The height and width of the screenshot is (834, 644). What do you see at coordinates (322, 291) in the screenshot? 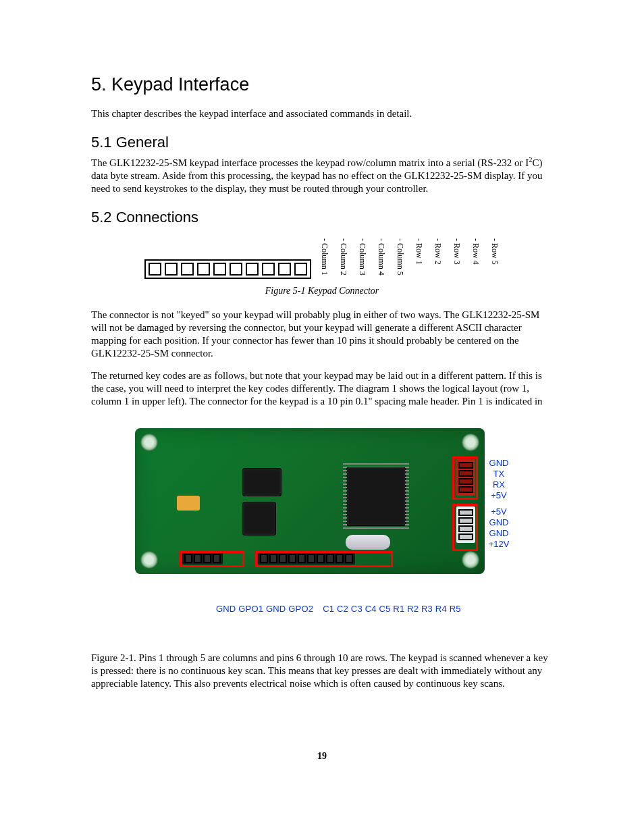
I see `figure-caption: Figure 5-1 Keypad Connector` at bounding box center [322, 291].